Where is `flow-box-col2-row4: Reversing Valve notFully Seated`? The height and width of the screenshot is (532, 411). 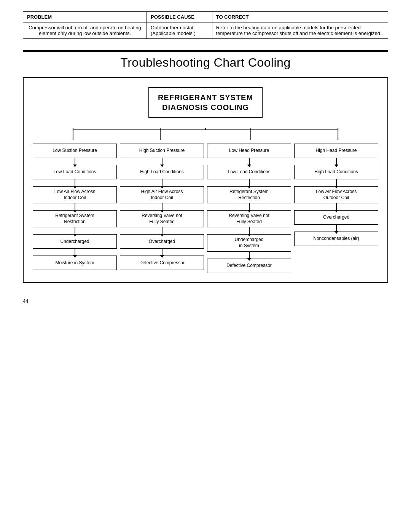
flow-box-col2-row4: Reversing Valve notFully Seated is located at coordinates (162, 219).